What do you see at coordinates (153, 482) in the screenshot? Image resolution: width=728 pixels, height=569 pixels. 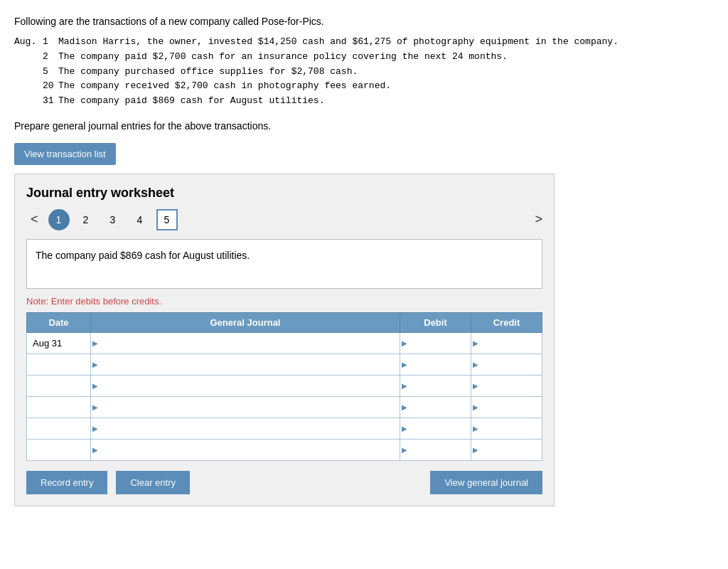 I see `clear-entry-button: Clear entry` at bounding box center [153, 482].